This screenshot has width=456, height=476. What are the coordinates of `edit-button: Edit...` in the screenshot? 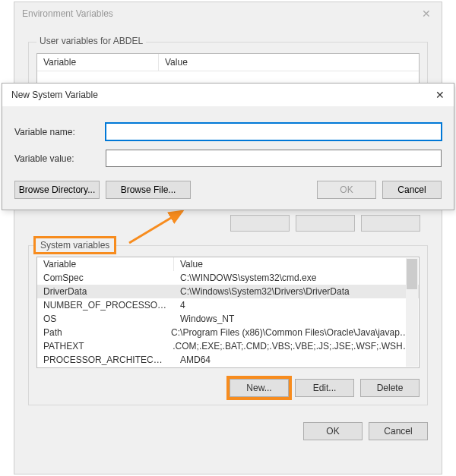 It's located at (325, 388).